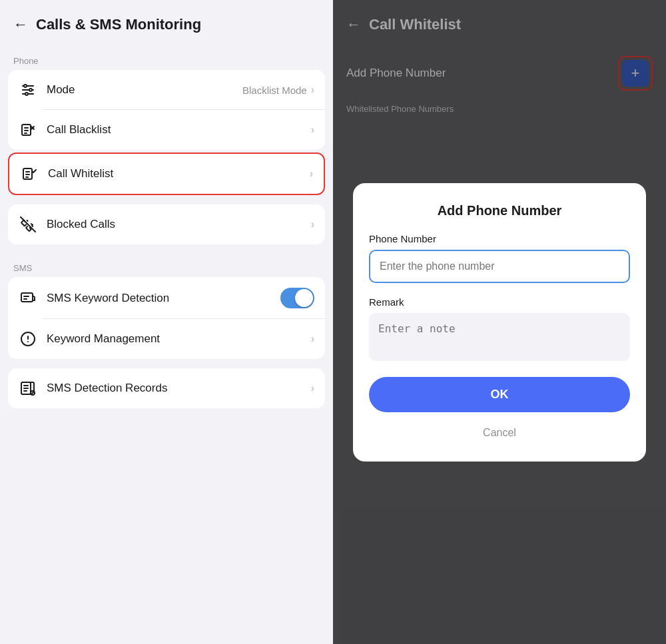  Describe the element at coordinates (500, 266) in the screenshot. I see `phone-number-input` at that location.